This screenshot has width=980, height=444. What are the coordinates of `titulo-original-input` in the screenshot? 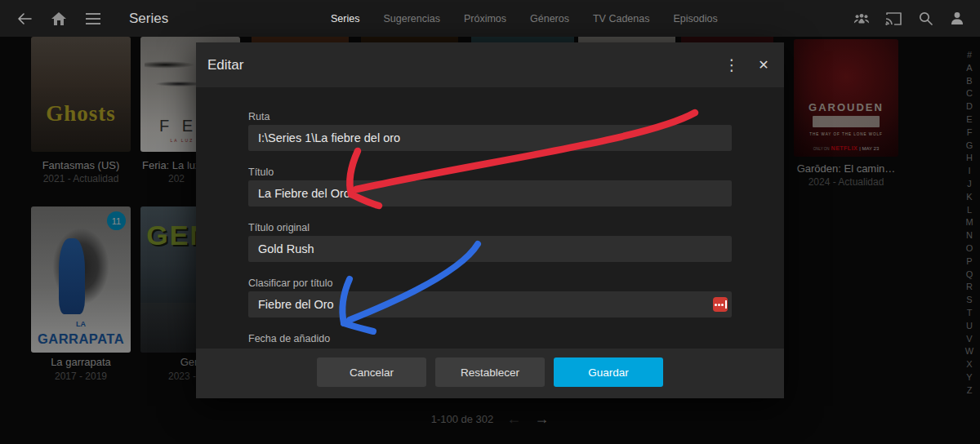 It's located at (490, 249).